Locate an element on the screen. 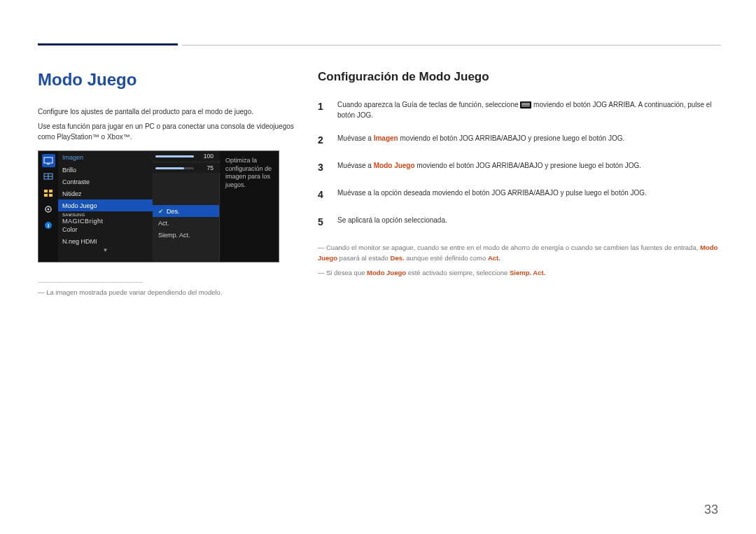 The image size is (756, 534). intro-para-1: Configure los ajustes de pantalla del pr… is located at coordinates (167, 112).